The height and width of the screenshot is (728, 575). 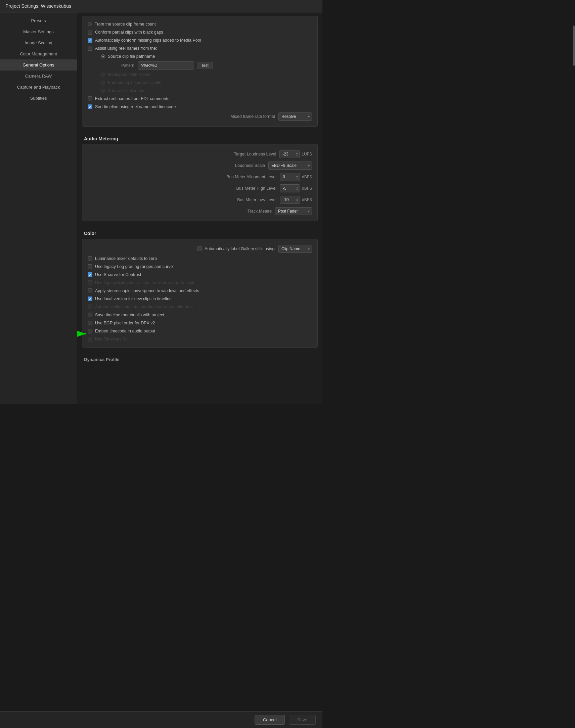 What do you see at coordinates (90, 258) in the screenshot?
I see `luminance-mixer-checkbox` at bounding box center [90, 258].